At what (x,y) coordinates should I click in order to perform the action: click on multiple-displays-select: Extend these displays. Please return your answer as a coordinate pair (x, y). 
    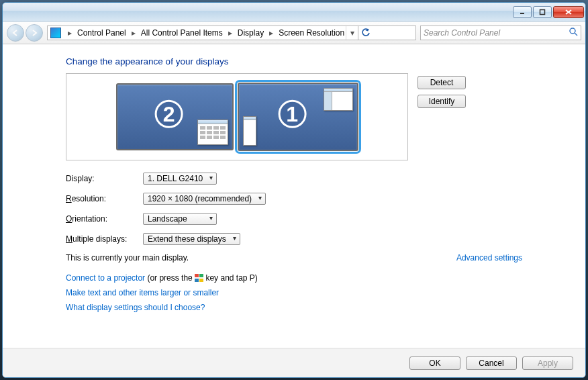
    Looking at the image, I should click on (192, 239).